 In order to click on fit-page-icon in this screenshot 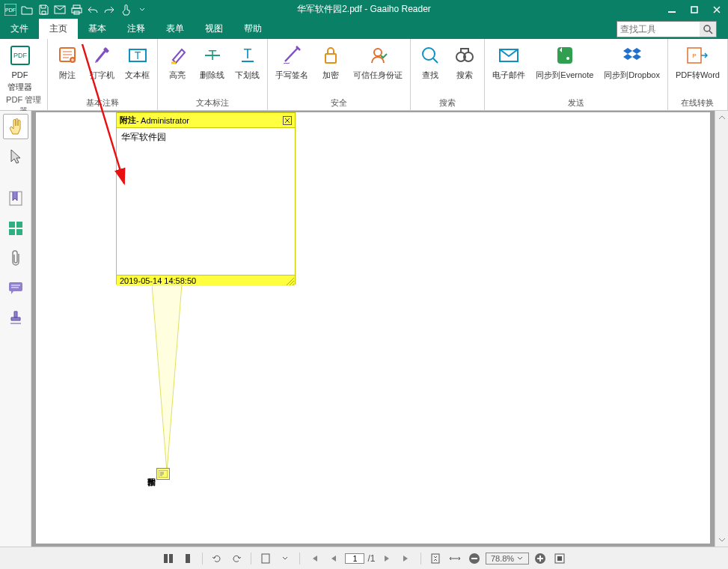, I will do `click(435, 559)`.